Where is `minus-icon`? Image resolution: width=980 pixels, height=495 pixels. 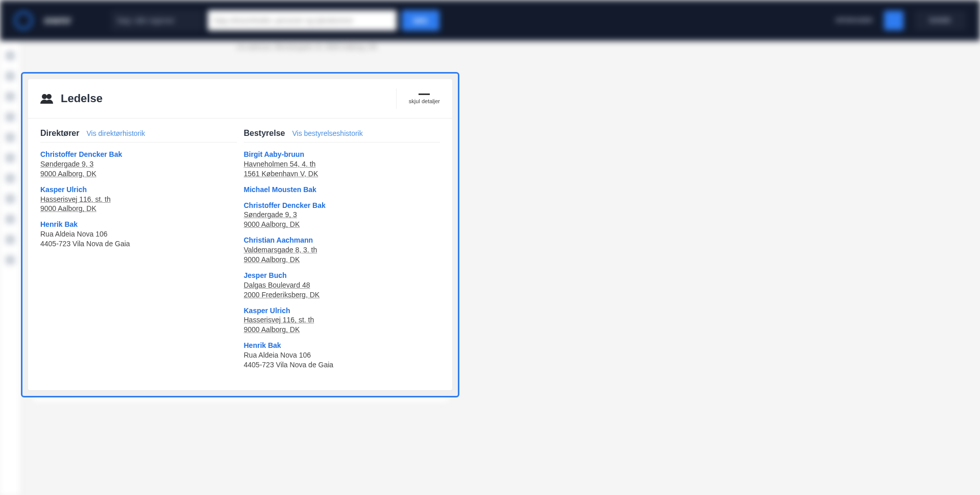 minus-icon is located at coordinates (424, 94).